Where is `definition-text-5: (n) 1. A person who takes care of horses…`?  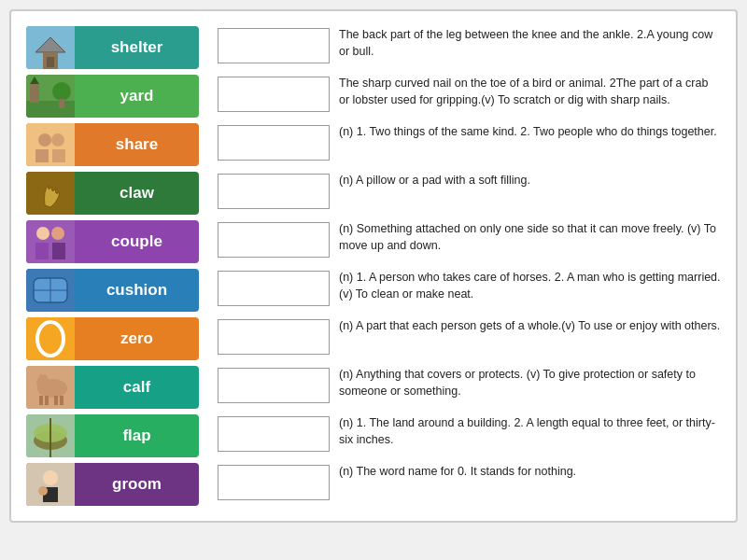 definition-text-5: (n) 1. A person who takes care of horses… is located at coordinates (530, 286).